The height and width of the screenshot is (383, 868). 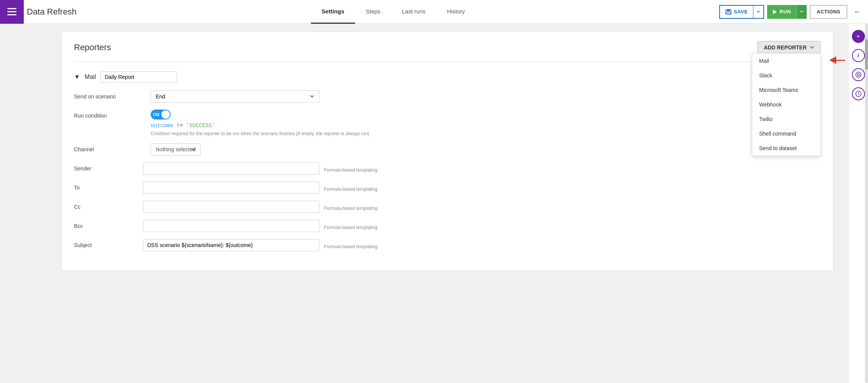 I want to click on send-on-scenario-row: Send on scenario End Start, so click(x=447, y=97).